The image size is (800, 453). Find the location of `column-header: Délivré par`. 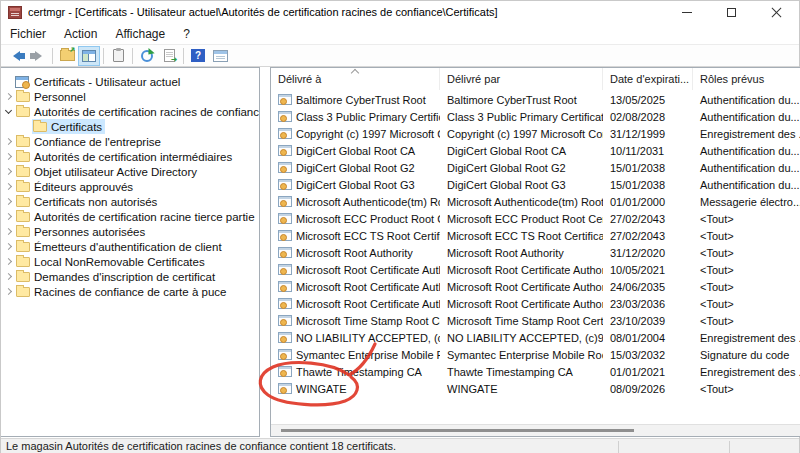

column-header: Délivré par is located at coordinates (522, 79).